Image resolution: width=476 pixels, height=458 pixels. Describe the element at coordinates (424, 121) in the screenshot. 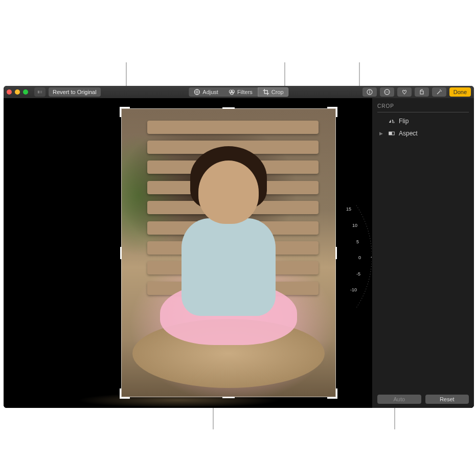

I see `flip-row: Flip` at that location.